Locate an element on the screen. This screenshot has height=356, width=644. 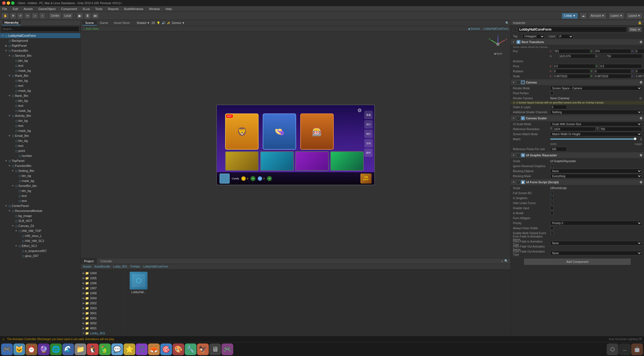
hierarchy-item-Setting_Btn: ▼◻Setting_Btn is located at coordinates (40, 171).